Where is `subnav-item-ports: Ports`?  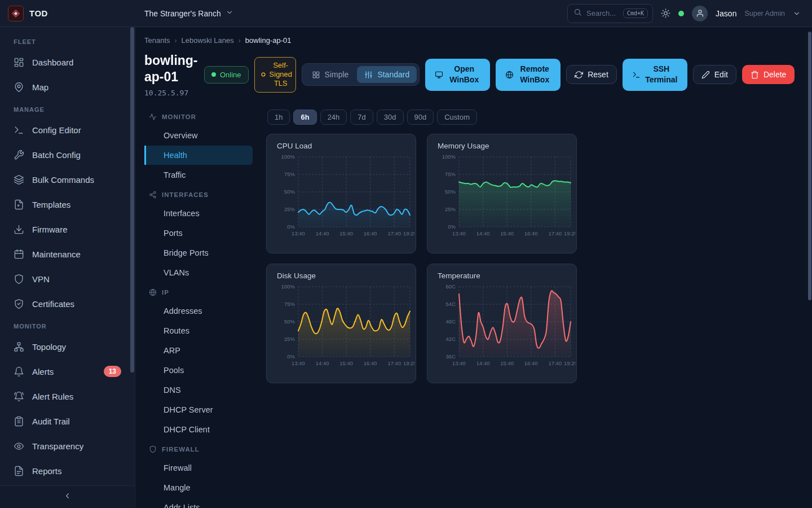 subnav-item-ports: Ports is located at coordinates (198, 233).